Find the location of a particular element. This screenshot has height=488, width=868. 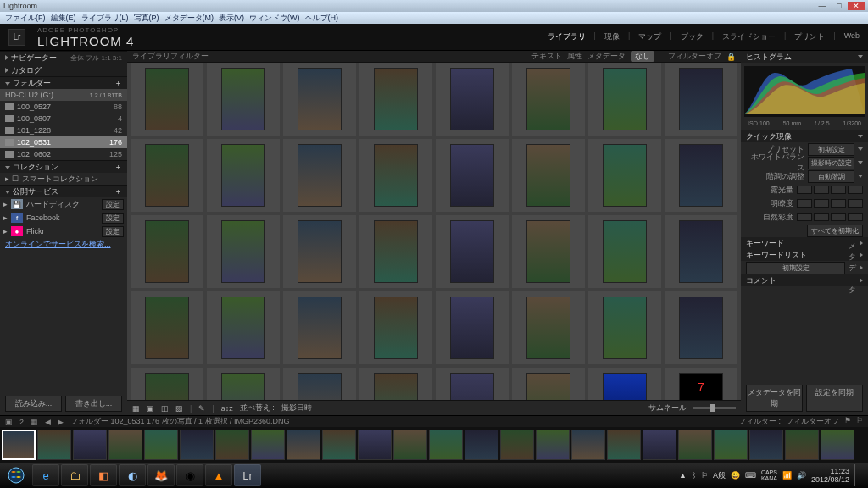

clock-time: 11:23 is located at coordinates (831, 471).